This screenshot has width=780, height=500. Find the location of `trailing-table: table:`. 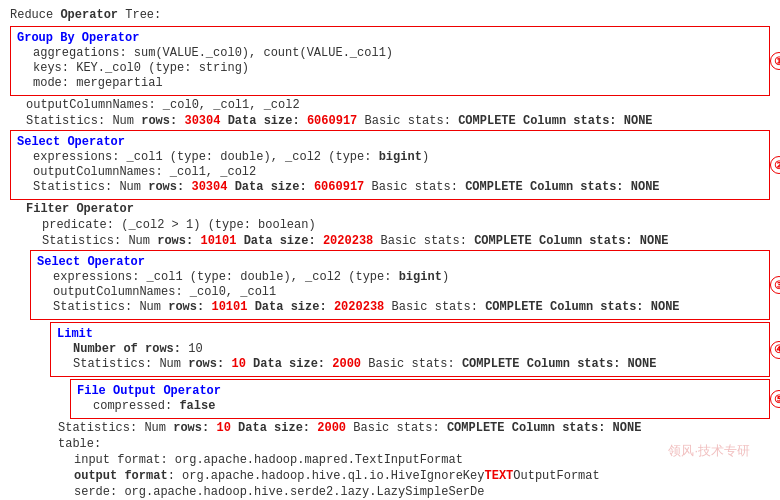

trailing-table: table: is located at coordinates (390, 444).